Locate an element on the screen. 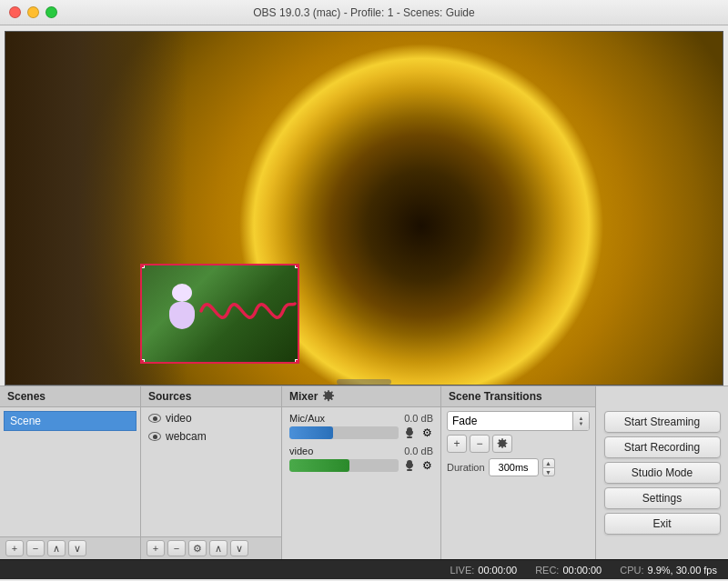  mixer-track-name-mic: Mic/Aux is located at coordinates (308, 418).